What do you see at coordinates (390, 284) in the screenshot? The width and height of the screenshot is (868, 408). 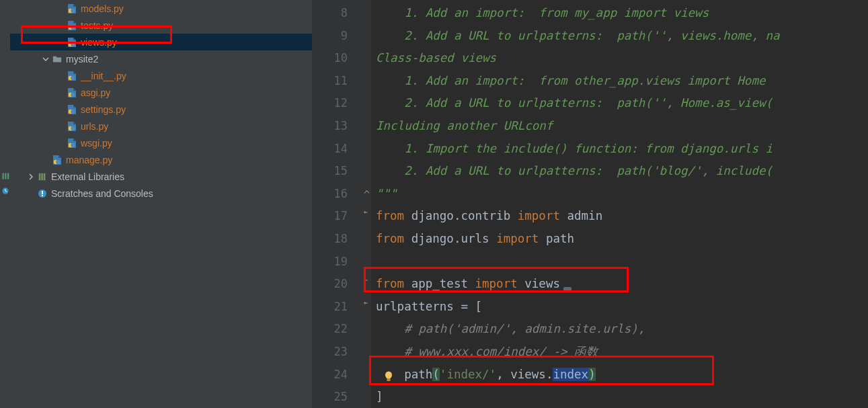 I see `keyword: from` at bounding box center [390, 284].